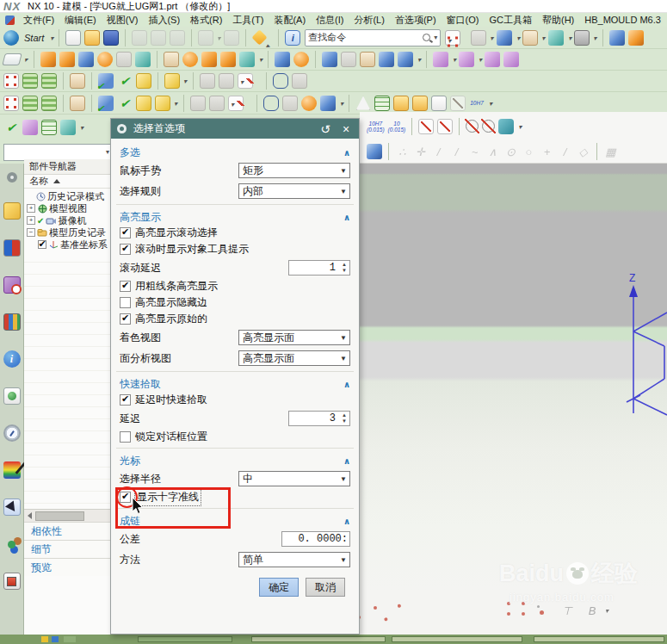  I want to click on layer-category-icon, so click(49, 81).